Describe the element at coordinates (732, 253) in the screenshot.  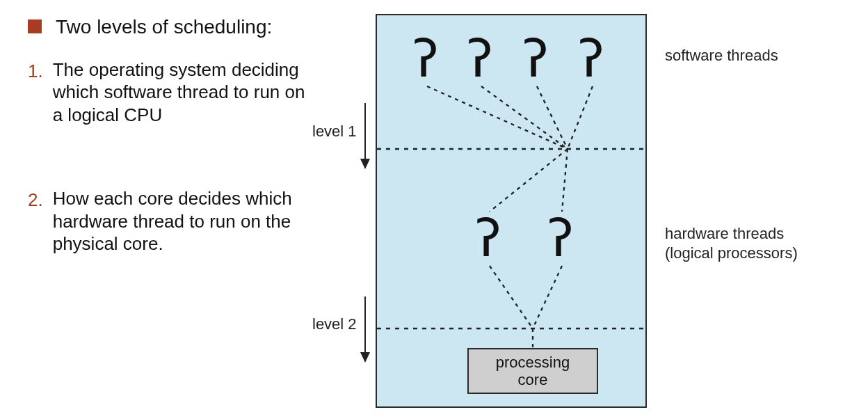
I see `hardware-threads-label-line2: (logical processors)` at that location.